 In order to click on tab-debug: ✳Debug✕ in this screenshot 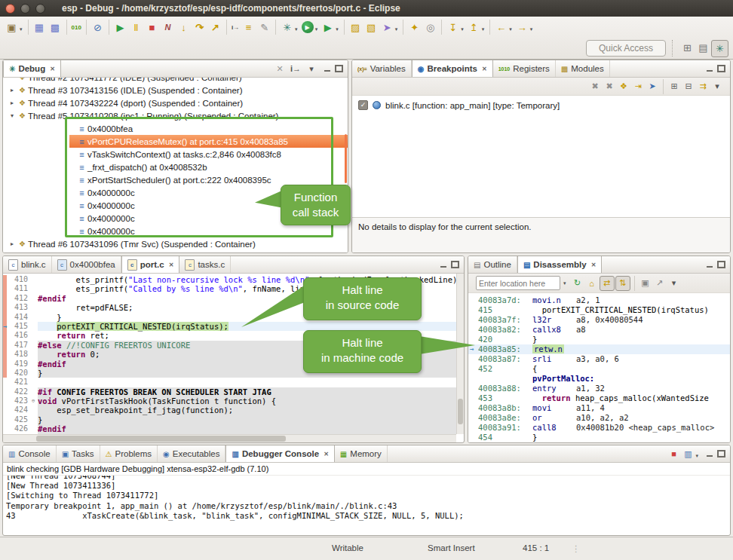, I will do `click(32, 69)`.